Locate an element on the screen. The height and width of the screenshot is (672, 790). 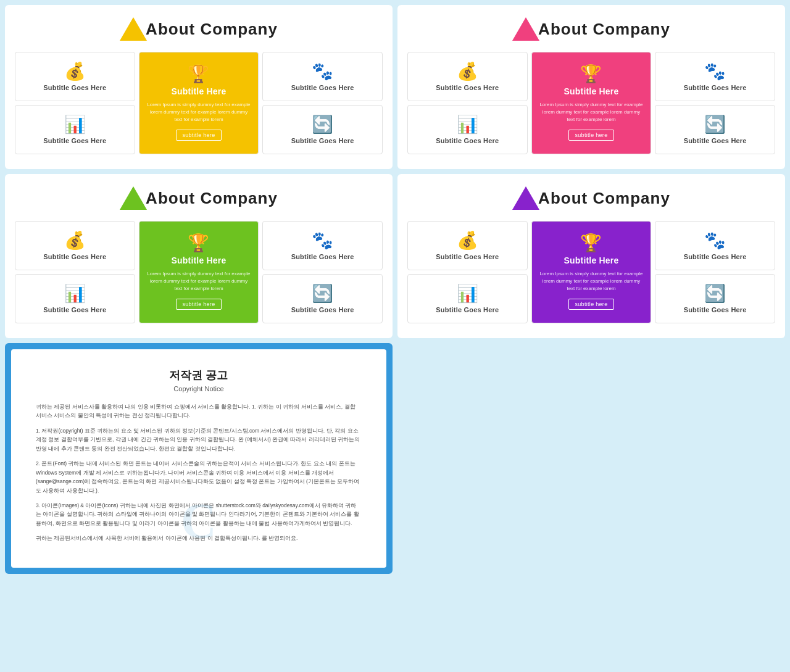
copyright-body: 귀하는 제공된 서비스사를 활용하여 나의 인용 비롯하여 쇼핑에서 서비스를 … is located at coordinates (199, 473).